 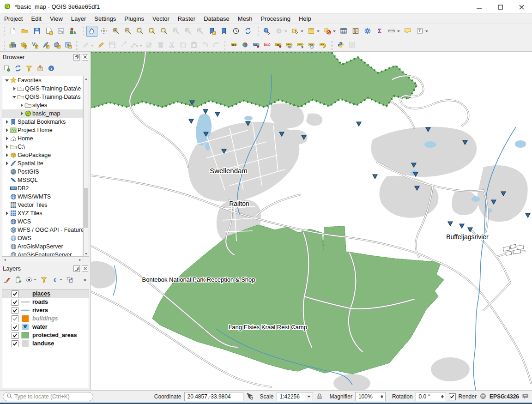 I want to click on expand-collapse-all-button, so click(x=70, y=280).